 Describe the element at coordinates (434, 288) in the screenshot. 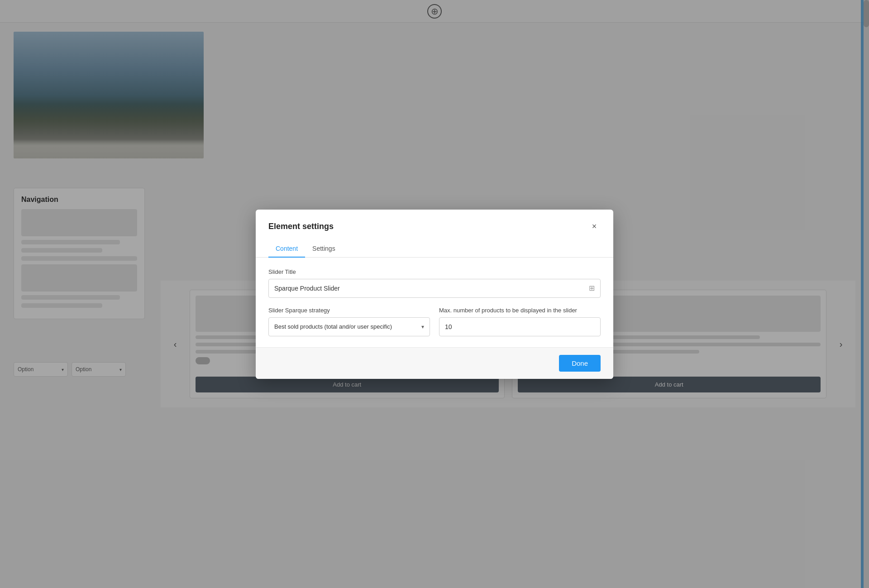

I see `slider-title-input: Sparque Product Slider ⊞` at that location.